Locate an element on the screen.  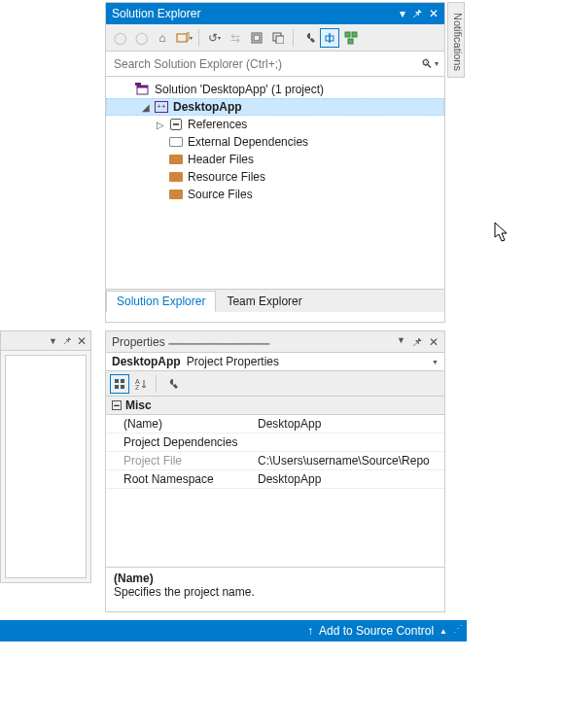
class-view-icon is located at coordinates (351, 38).